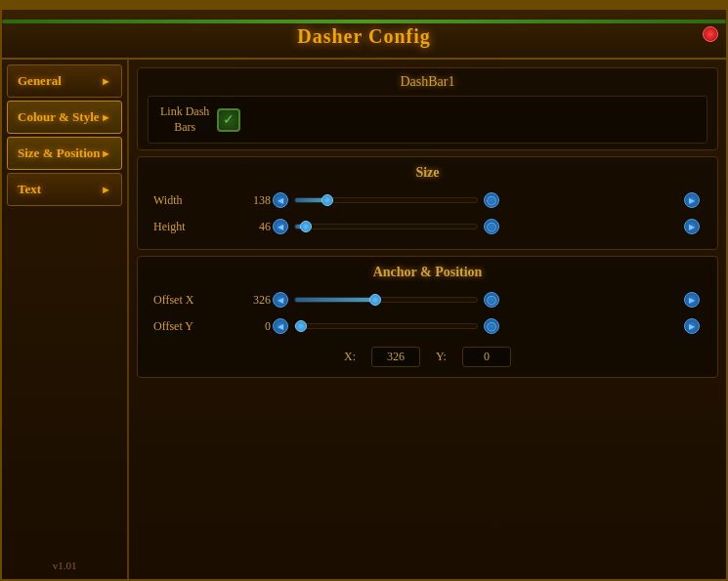 The width and height of the screenshot is (728, 581). What do you see at coordinates (692, 326) in the screenshot?
I see `offset-y-increase-button: ▶` at bounding box center [692, 326].